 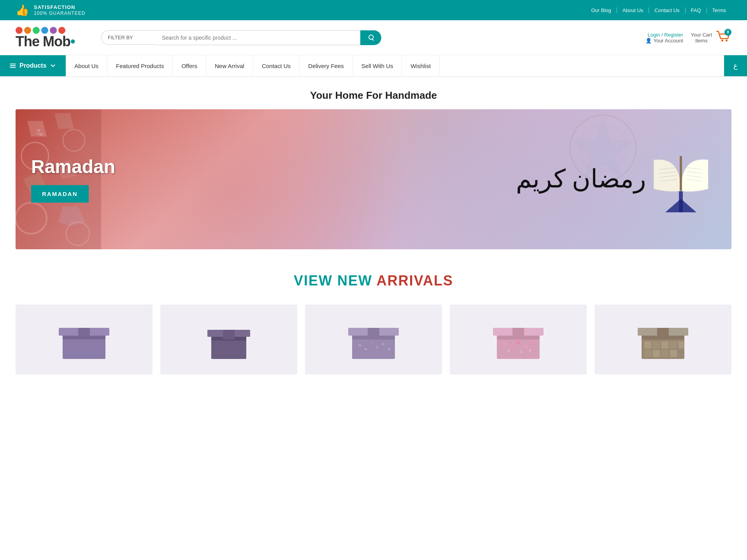 What do you see at coordinates (371, 38) in the screenshot?
I see `search-icon` at bounding box center [371, 38].